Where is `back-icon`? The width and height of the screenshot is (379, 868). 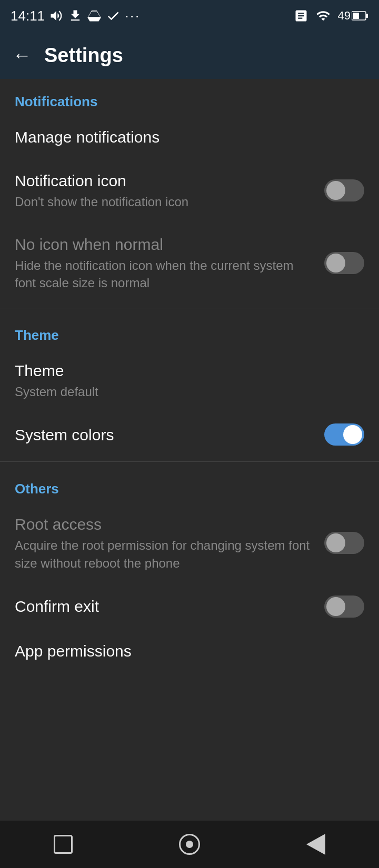 back-icon is located at coordinates (316, 844).